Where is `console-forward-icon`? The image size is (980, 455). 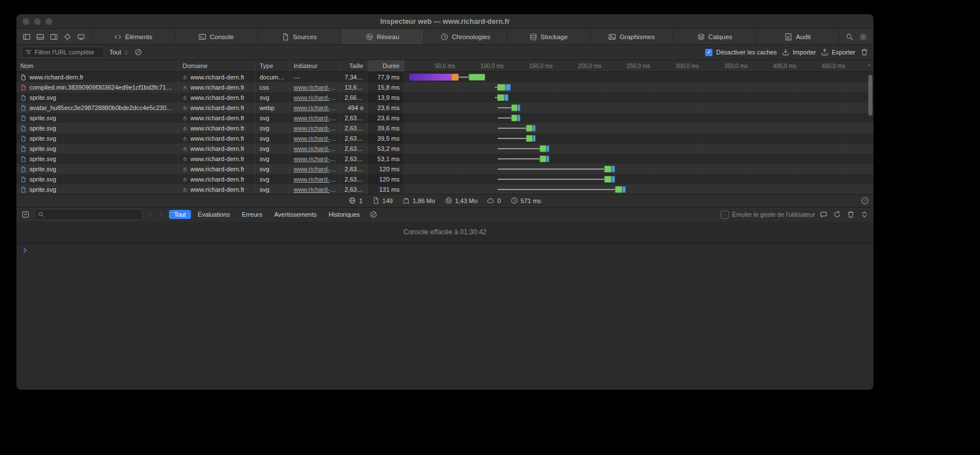 console-forward-icon is located at coordinates (161, 214).